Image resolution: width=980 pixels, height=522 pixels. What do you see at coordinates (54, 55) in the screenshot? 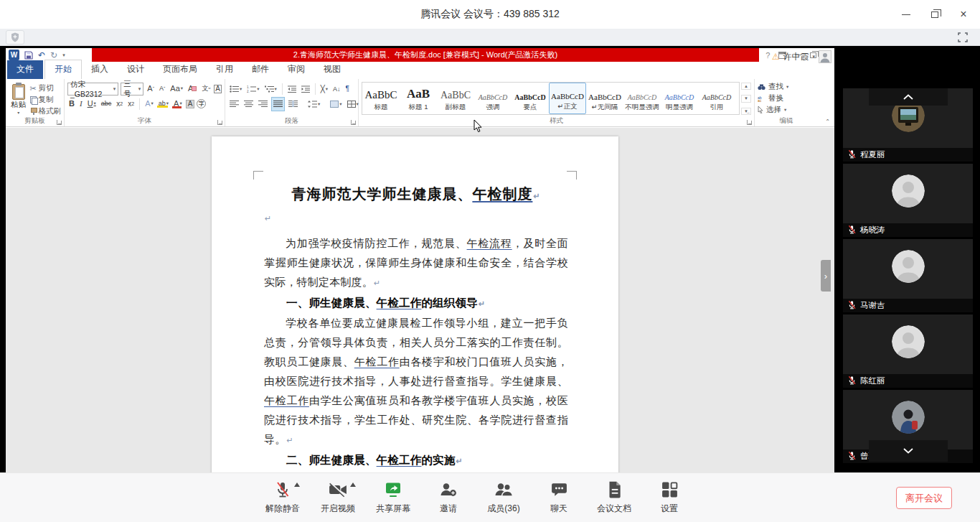
I see `redo-icon: ↻` at bounding box center [54, 55].